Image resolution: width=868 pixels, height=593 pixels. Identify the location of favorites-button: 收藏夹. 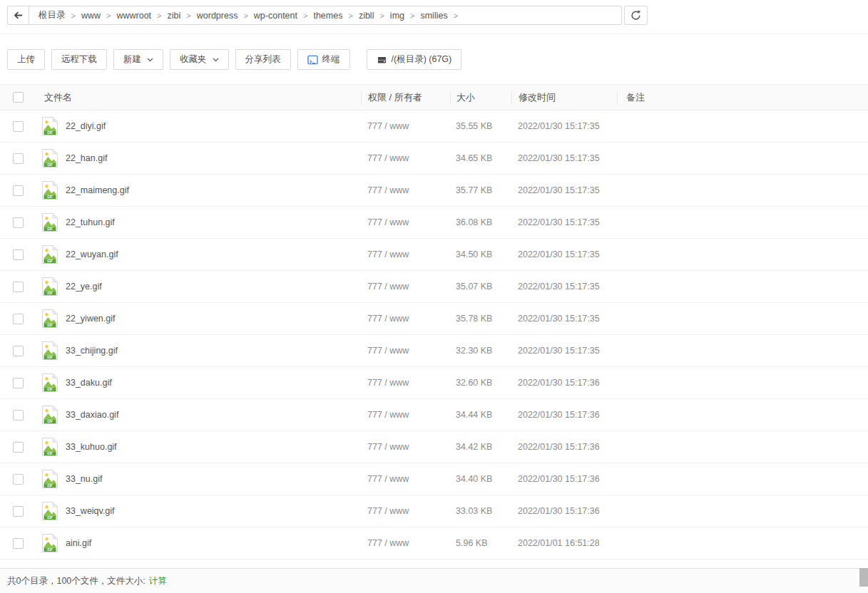
(200, 60).